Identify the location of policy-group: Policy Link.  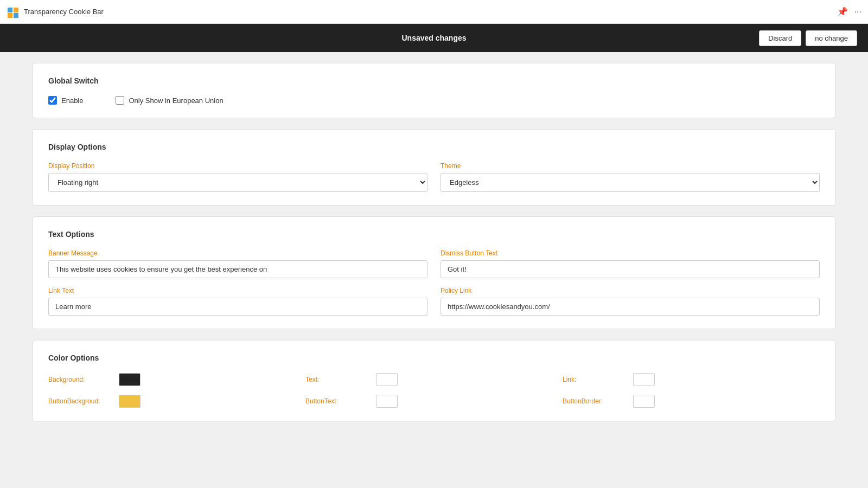
(630, 301).